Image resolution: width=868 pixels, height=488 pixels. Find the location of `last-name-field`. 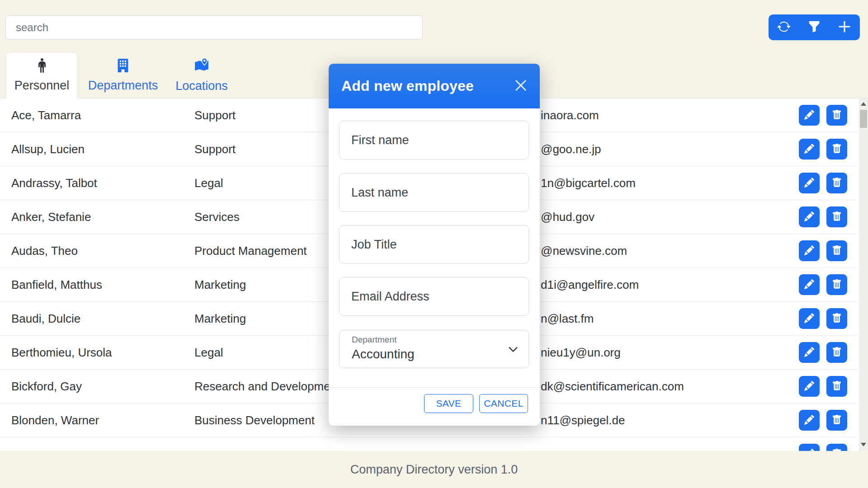

last-name-field is located at coordinates (434, 192).